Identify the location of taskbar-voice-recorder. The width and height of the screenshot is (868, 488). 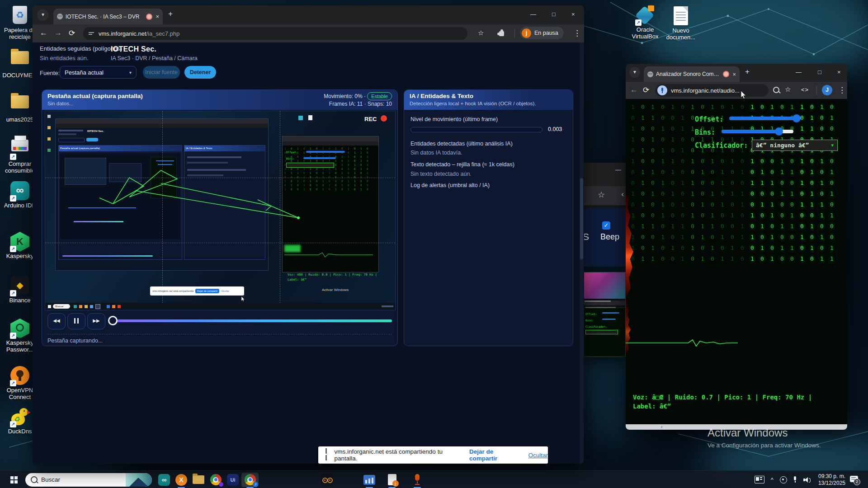
(417, 480).